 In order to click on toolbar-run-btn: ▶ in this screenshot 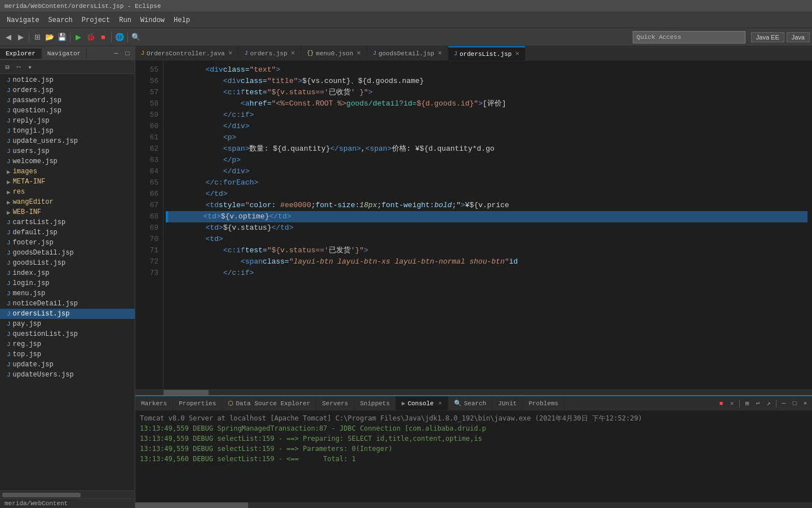, I will do `click(78, 37)`.